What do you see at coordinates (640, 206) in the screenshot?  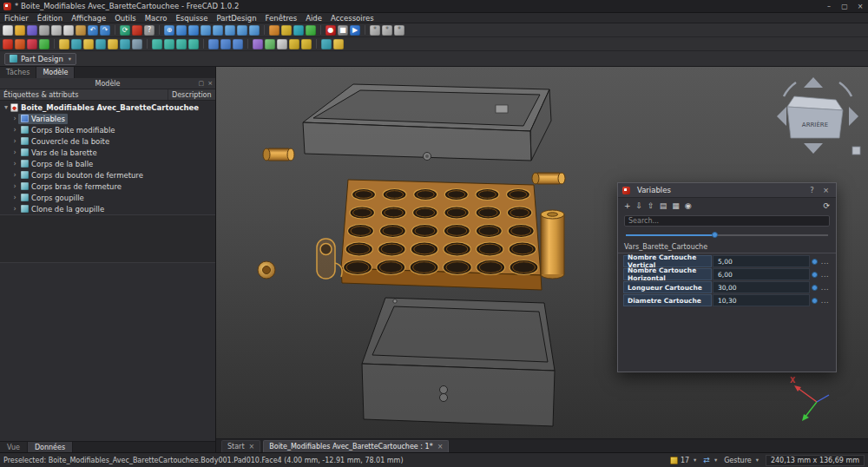 I see `import-variables-icon: ⇩` at bounding box center [640, 206].